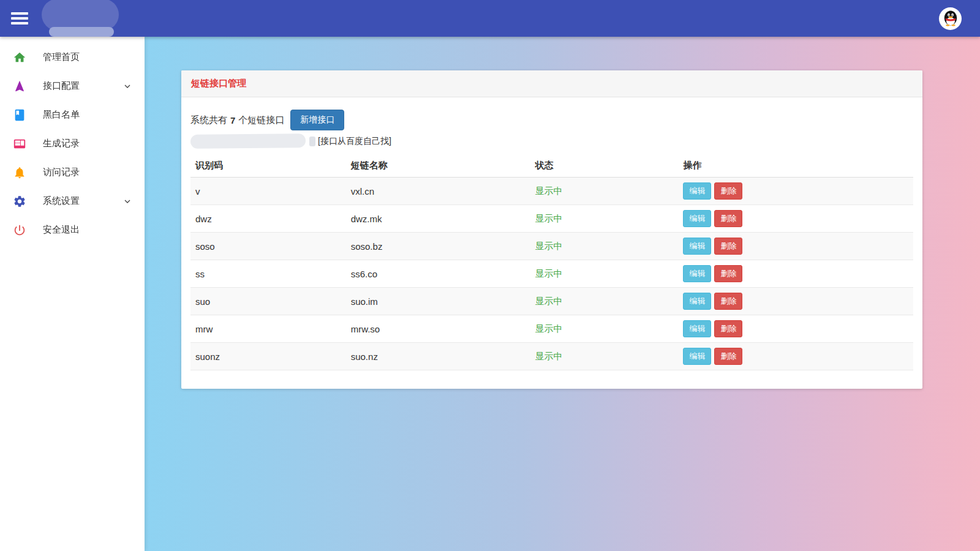  Describe the element at coordinates (61, 230) in the screenshot. I see `sidebar-item-label: 安全退出` at that location.